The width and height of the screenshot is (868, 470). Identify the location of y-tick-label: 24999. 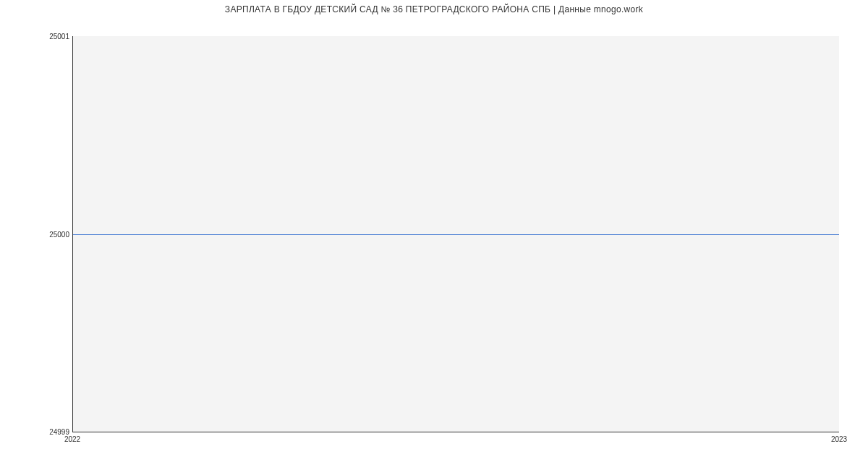
(51, 432).